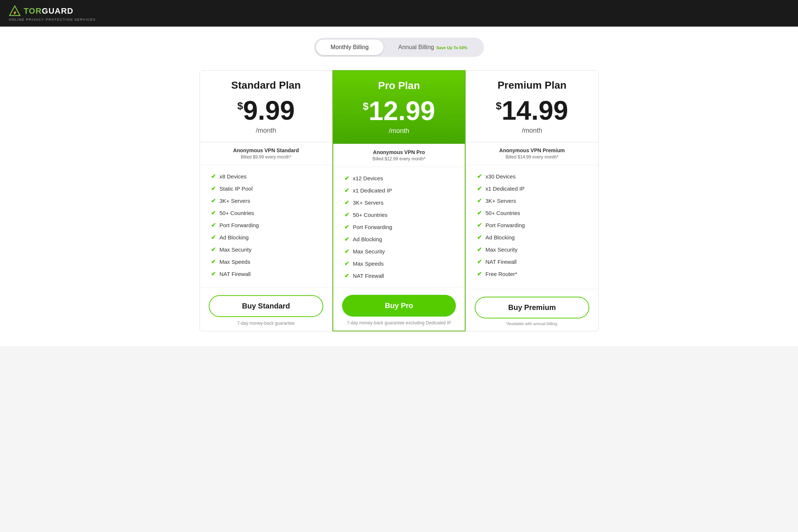 The image size is (798, 532). What do you see at coordinates (416, 47) in the screenshot?
I see `annual-billing-label: Annual Billing` at bounding box center [416, 47].